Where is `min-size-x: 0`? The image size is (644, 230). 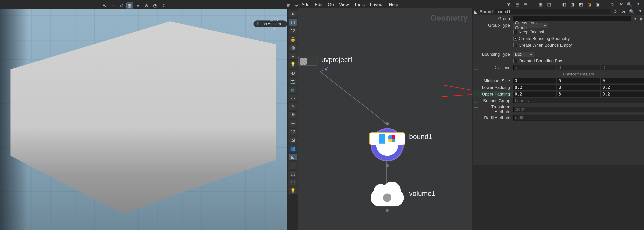 min-size-x: 0 is located at coordinates (534, 81).